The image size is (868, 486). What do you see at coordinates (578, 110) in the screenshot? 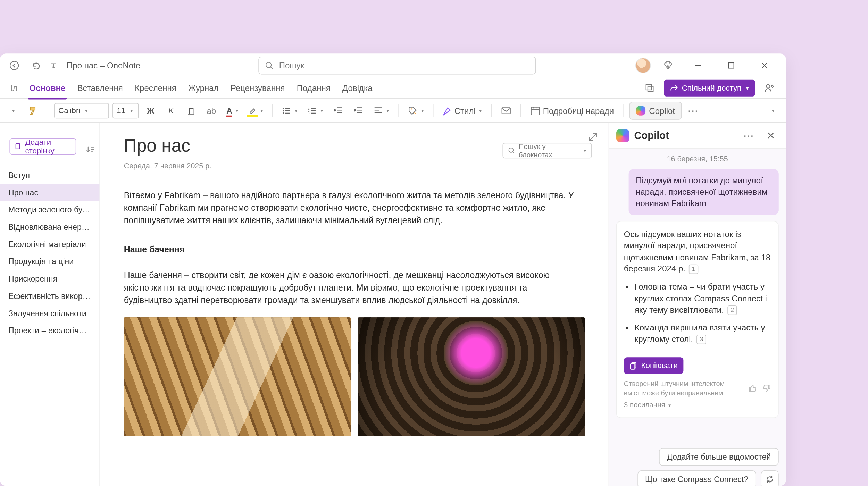
I see `meeting-details-label: Подробиці наради` at bounding box center [578, 110].